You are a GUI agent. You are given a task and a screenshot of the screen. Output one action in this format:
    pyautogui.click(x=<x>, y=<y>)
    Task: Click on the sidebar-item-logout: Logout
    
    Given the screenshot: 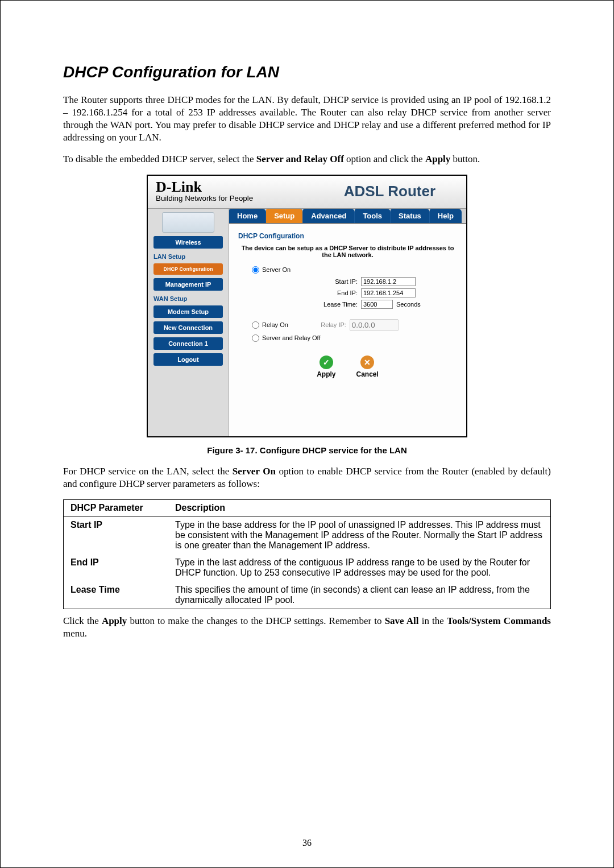 What is the action you would take?
    pyautogui.click(x=188, y=359)
    